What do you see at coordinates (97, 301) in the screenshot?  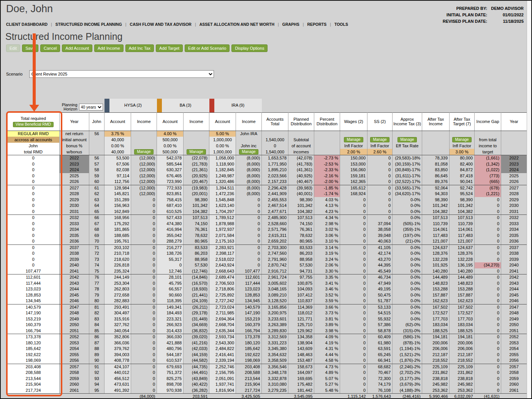 I see `cell-age-john: 80` at bounding box center [97, 301].